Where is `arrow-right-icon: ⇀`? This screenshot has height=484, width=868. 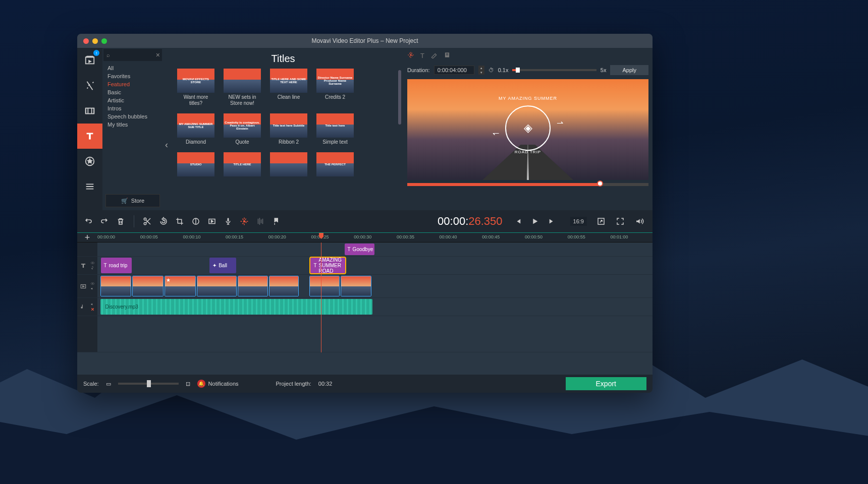
arrow-right-icon: ⇀ is located at coordinates (560, 123).